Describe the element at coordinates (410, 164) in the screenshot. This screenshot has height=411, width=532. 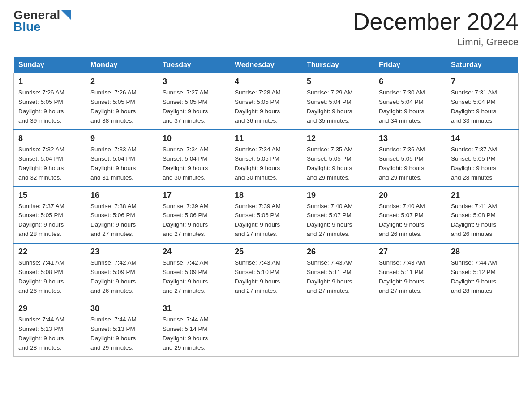
I see `day-info: Sunrise: 7:36 AMSunset: 5:05 PMDaylight:…` at that location.